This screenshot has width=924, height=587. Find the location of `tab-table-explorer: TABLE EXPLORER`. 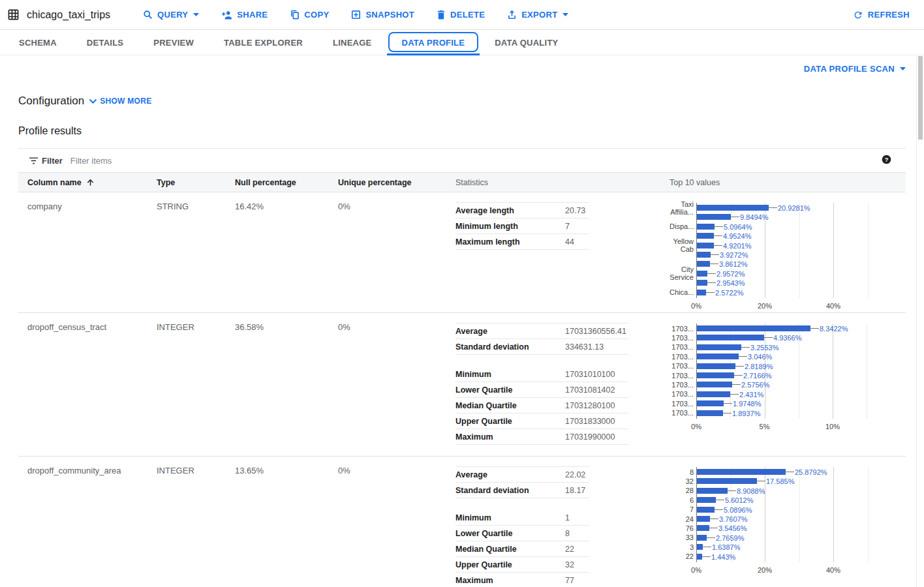

tab-table-explorer: TABLE EXPLORER is located at coordinates (264, 42).